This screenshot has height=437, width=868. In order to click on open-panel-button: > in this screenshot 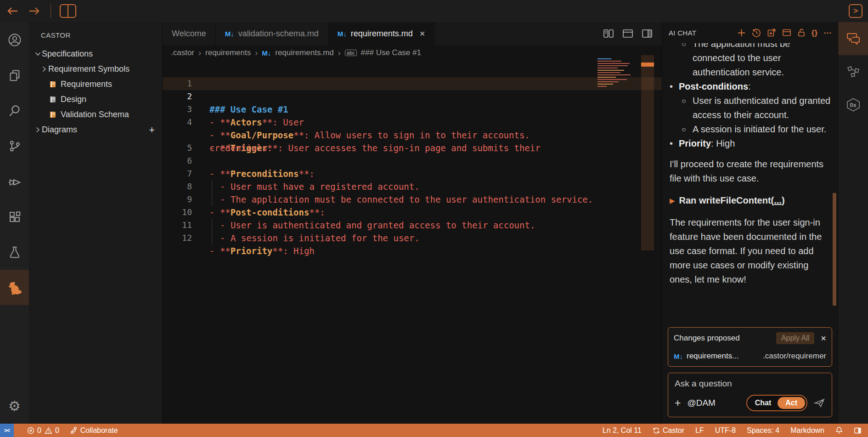, I will do `click(856, 11)`.